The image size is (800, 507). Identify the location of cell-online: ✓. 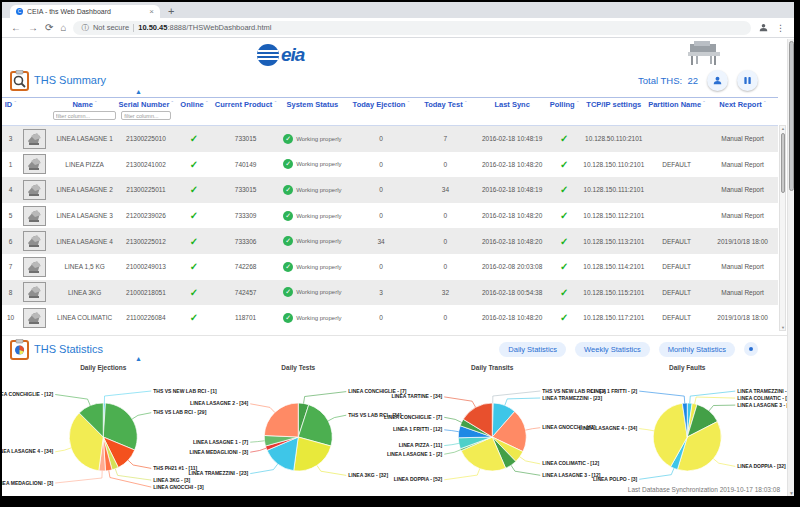
(194, 266).